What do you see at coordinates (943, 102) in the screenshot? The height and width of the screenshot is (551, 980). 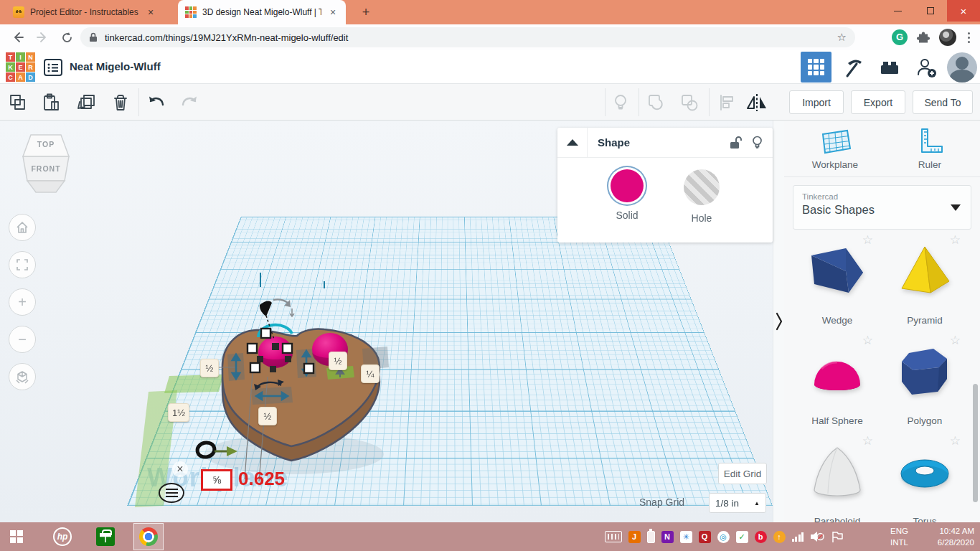 I see `send-to-button: Send To` at bounding box center [943, 102].